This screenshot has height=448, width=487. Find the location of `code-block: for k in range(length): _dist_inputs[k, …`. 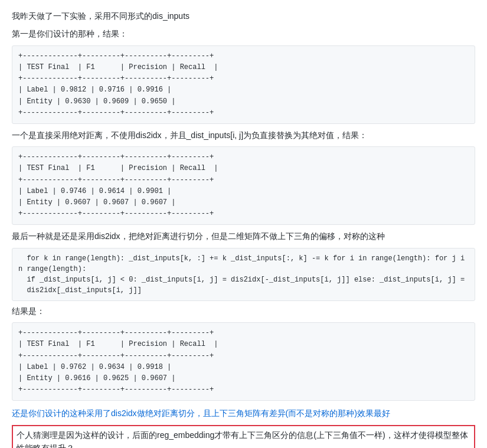

code-block: for k in range(length): _dist_inputs[k, … is located at coordinates (243, 274).